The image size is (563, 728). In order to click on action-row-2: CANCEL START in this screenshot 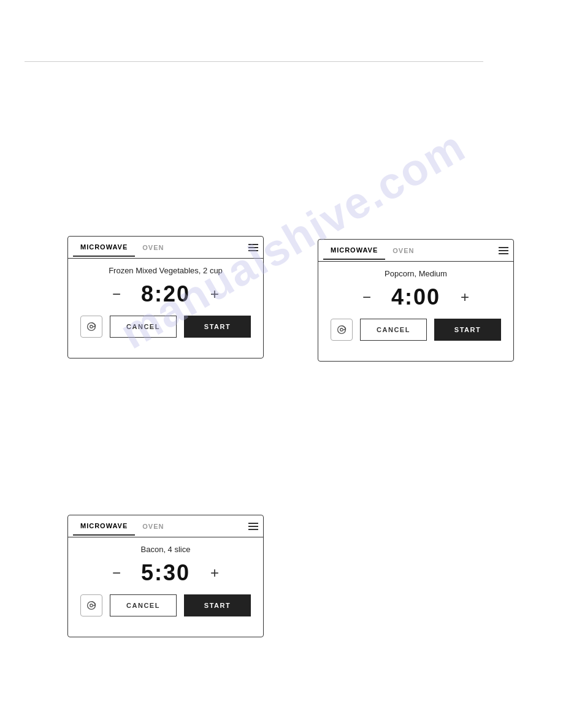, I will do `click(416, 330)`.